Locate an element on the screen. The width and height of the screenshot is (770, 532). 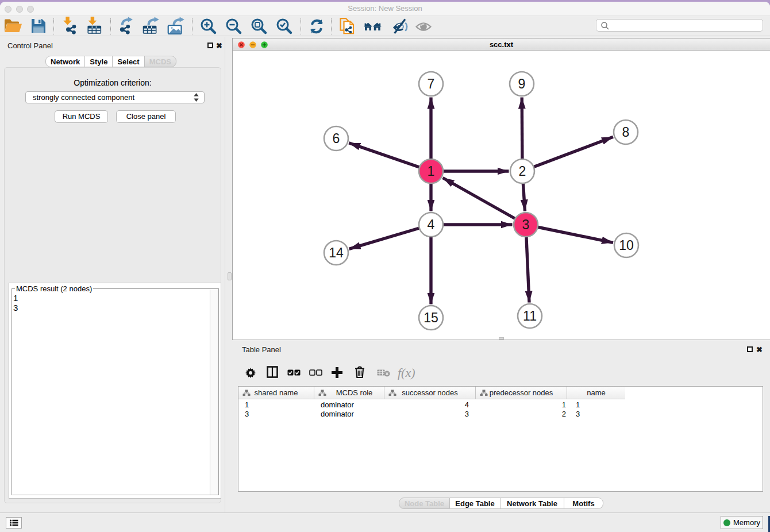
svg-text: 11 is located at coordinates (530, 316).